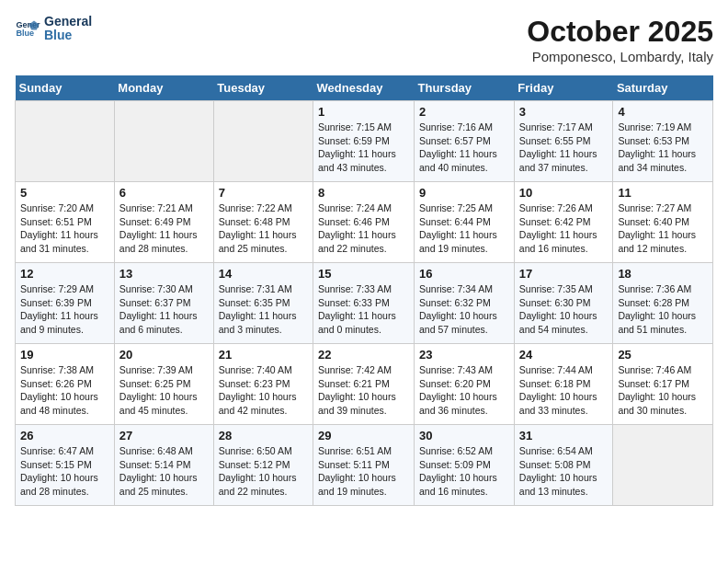  I want to click on day-number: 14, so click(263, 274).